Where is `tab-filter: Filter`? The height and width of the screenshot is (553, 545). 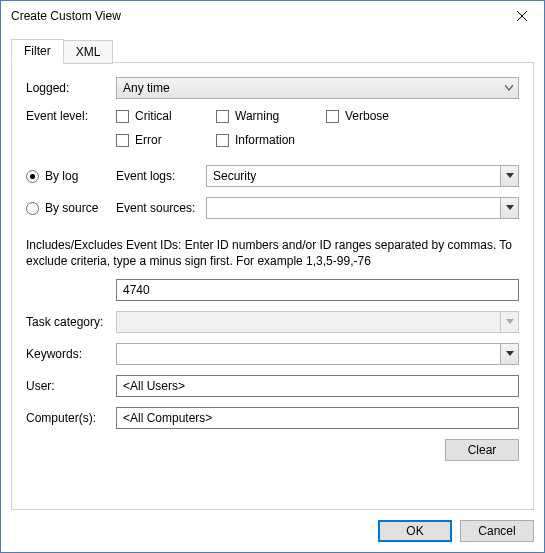
tab-filter: Filter is located at coordinates (38, 51).